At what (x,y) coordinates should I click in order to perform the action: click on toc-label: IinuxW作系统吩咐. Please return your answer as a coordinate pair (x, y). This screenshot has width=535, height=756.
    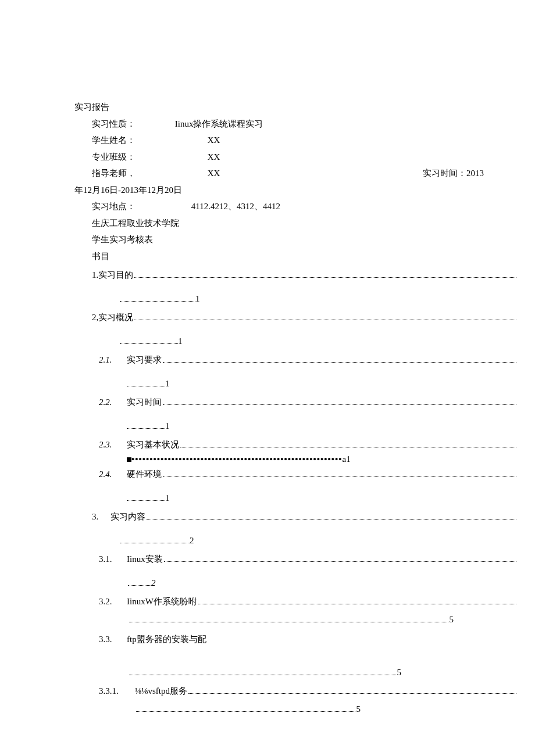
    Looking at the image, I should click on (162, 602).